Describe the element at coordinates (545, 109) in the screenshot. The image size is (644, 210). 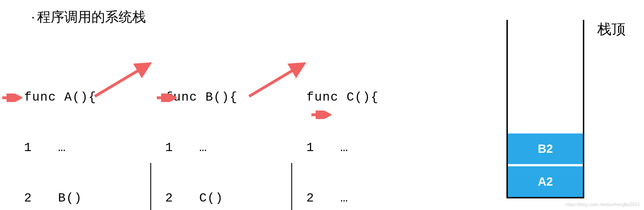
I see `stack-container: B2 A2` at that location.